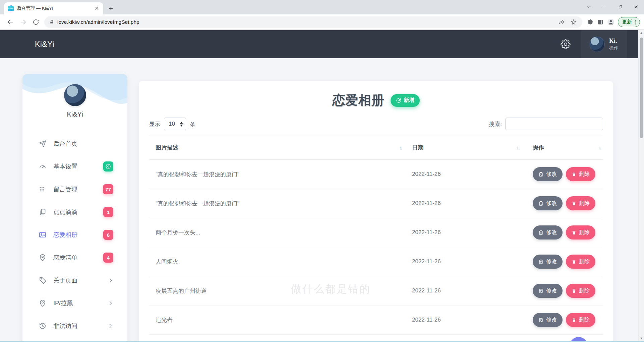  Describe the element at coordinates (636, 7) in the screenshot. I see `window-close-button` at that location.